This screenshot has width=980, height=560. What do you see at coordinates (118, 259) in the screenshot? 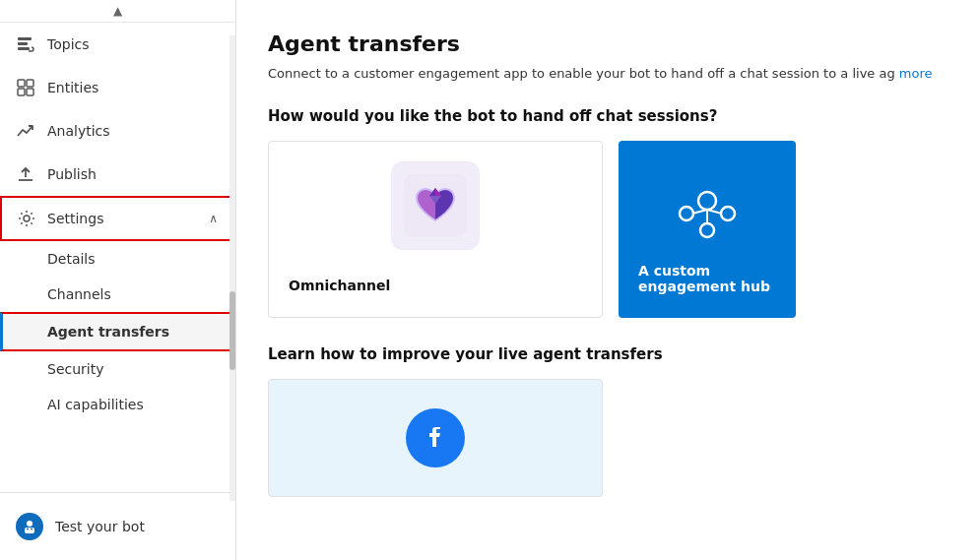
I see `sidebar-sub-item-details: Details` at bounding box center [118, 259].